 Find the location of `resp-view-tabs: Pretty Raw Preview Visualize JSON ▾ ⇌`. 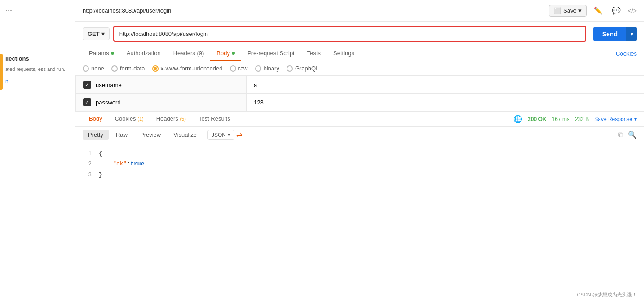

resp-view-tabs: Pretty Raw Preview Visualize JSON ▾ ⇌ is located at coordinates (163, 135).